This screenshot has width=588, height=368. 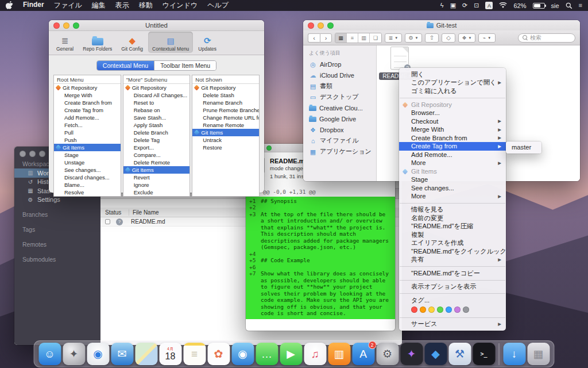 I want to click on context-menu-item: master, so click(x=524, y=147).